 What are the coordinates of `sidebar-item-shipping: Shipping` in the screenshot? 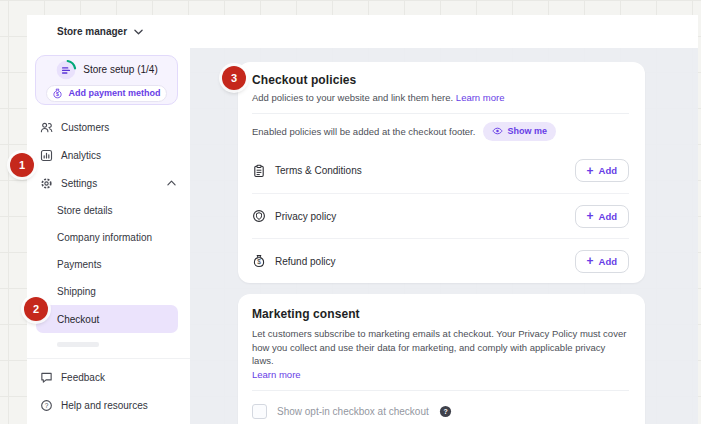 It's located at (108, 292).